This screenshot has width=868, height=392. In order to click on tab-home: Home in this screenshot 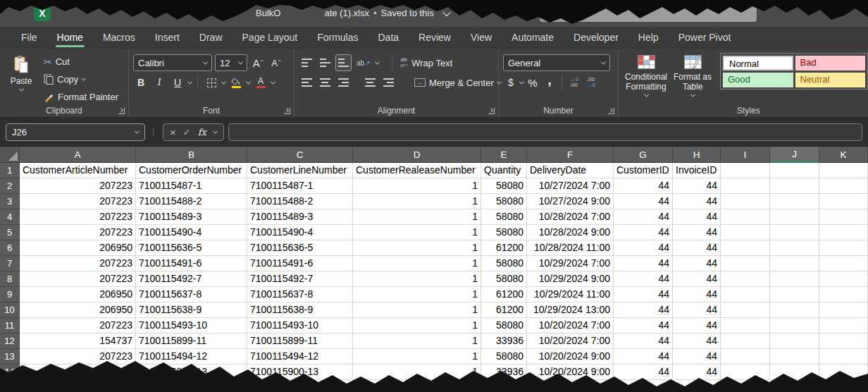, I will do `click(70, 38)`.